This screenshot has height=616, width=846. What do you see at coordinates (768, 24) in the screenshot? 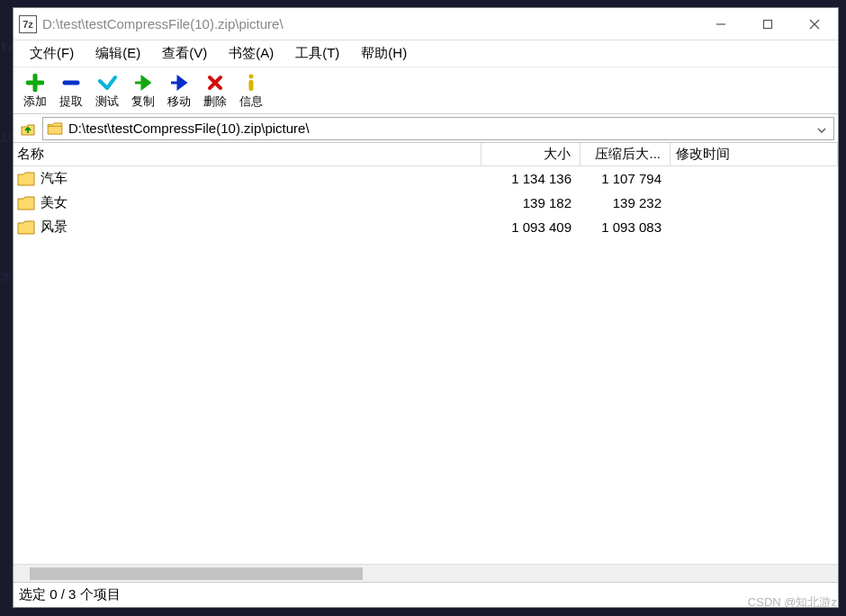
I see `maximize-icon` at bounding box center [768, 24].